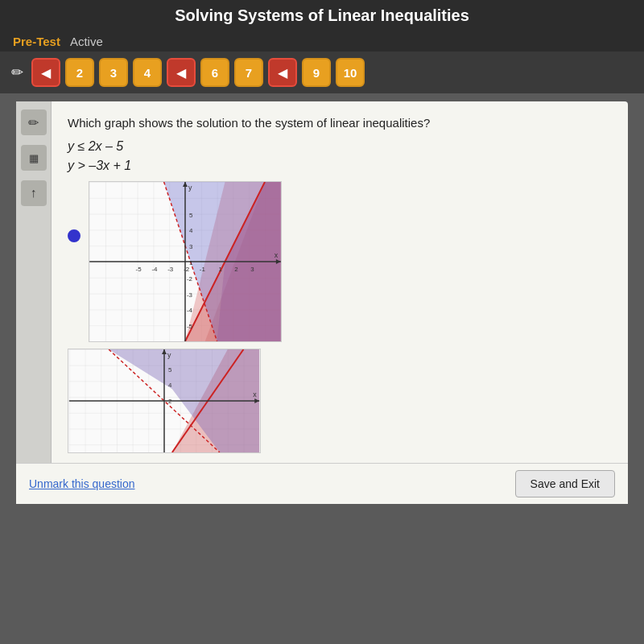 The width and height of the screenshot is (644, 644). What do you see at coordinates (322, 15) in the screenshot?
I see `page-title: Solving Systems of Linear Inequalities` at bounding box center [322, 15].